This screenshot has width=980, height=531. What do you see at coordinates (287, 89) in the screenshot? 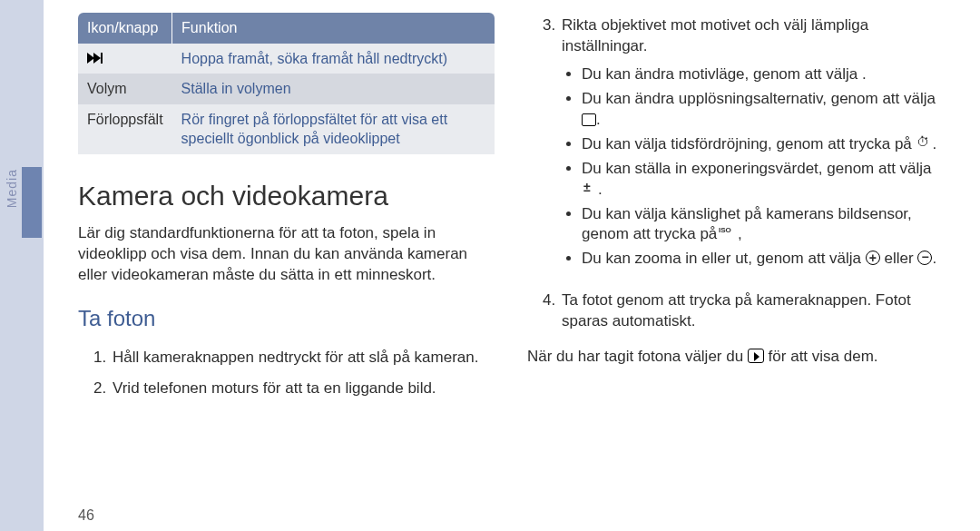
I see `table-row: Volym Ställa in volymen` at bounding box center [287, 89].